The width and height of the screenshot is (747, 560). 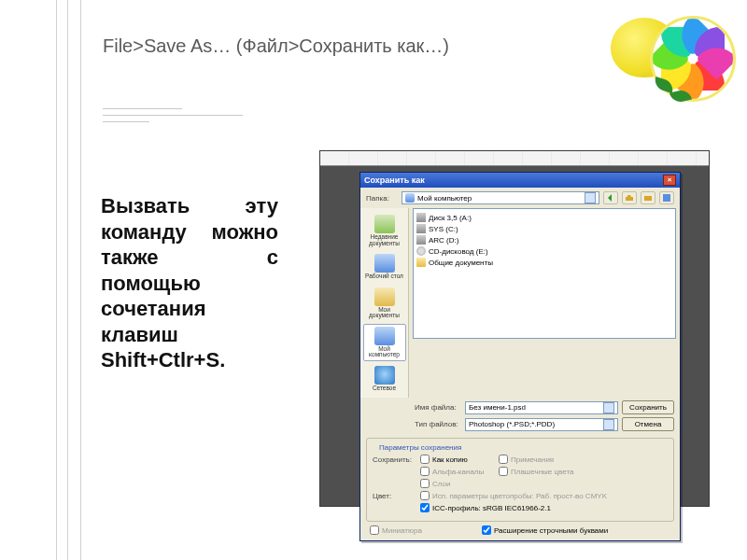 What do you see at coordinates (544, 240) in the screenshot?
I see `drive-d: ARC (D:)` at bounding box center [544, 240].